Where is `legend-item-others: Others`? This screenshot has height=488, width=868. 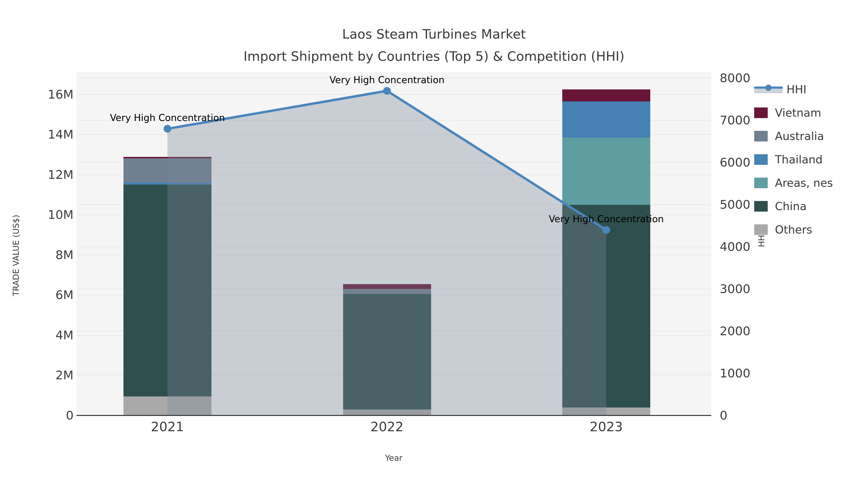 legend-item-others: Others is located at coordinates (794, 230).